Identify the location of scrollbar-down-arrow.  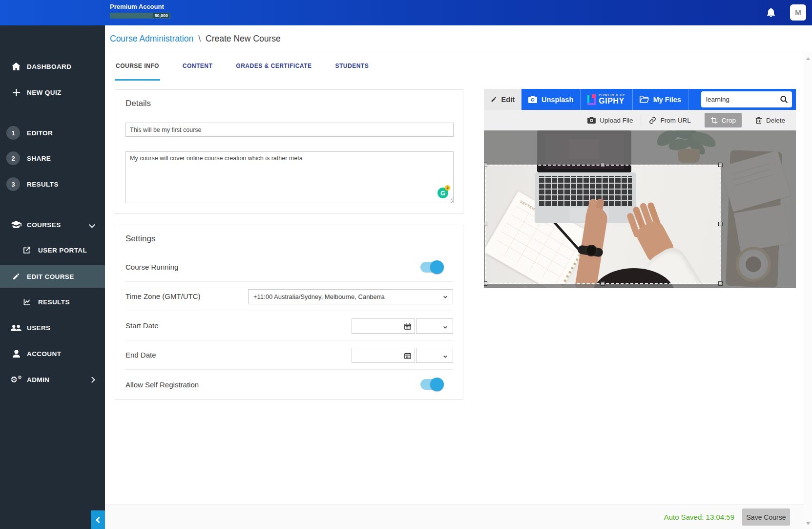
(808, 524).